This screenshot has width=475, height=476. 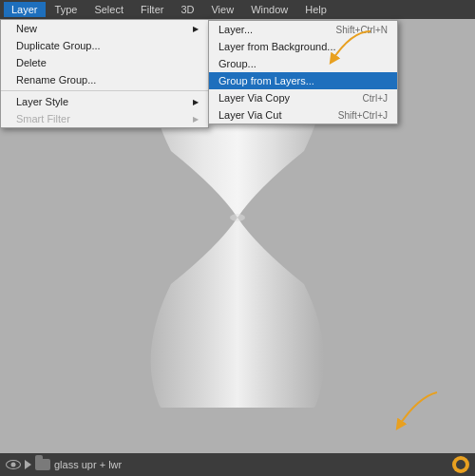 What do you see at coordinates (104, 74) in the screenshot?
I see `layer-dropdown-menu: New Layer... Shift+Ctrl+N Layer from Bac…` at bounding box center [104, 74].